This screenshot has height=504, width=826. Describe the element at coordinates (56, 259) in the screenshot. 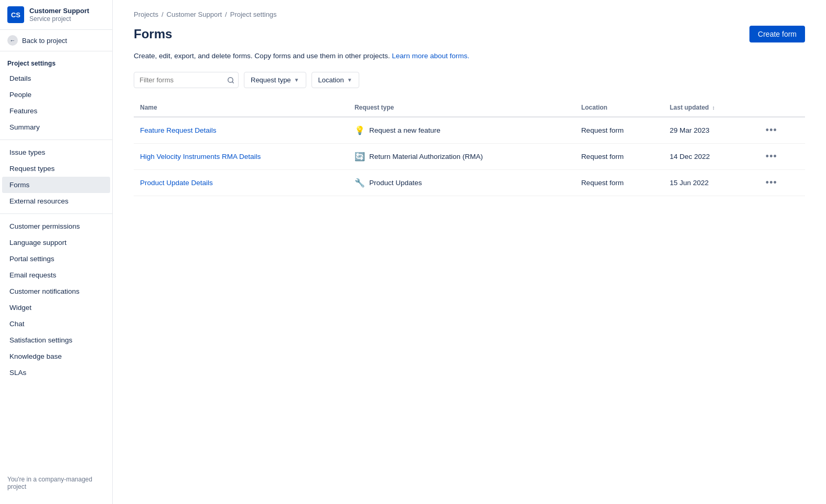

I see `sidebar-item-portal-settings: Portal settings` at that location.